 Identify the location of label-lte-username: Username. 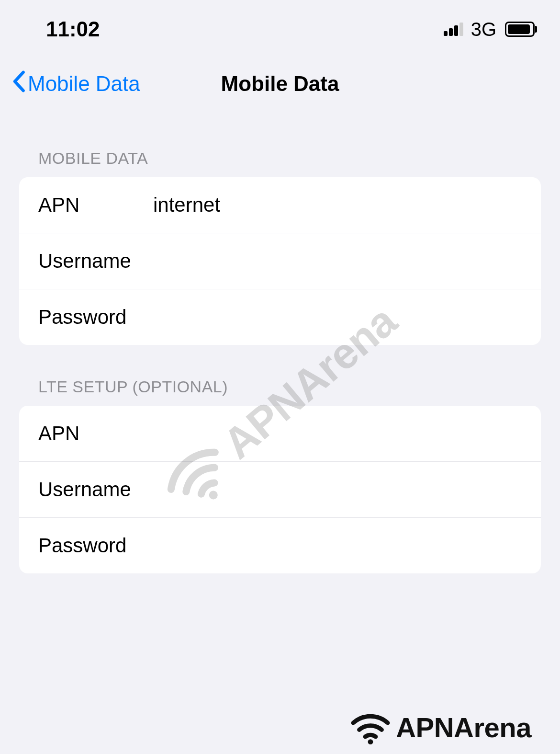
(96, 490).